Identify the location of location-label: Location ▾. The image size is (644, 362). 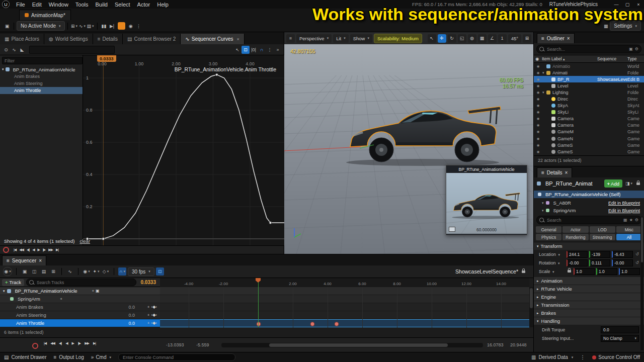
(552, 254).